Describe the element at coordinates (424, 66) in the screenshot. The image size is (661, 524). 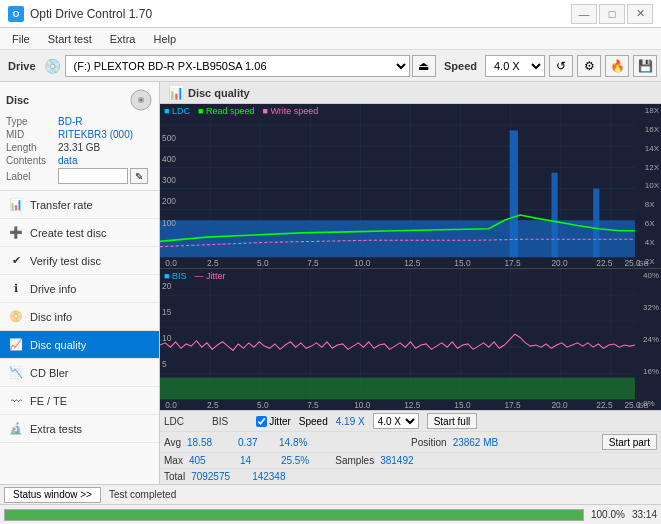
I see `eject-button: ⏏` at that location.